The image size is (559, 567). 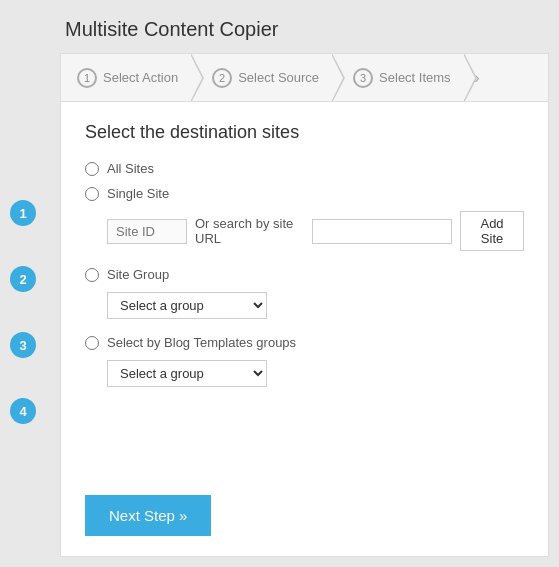 What do you see at coordinates (304, 274) in the screenshot?
I see `option-row-site-group: Site Group` at bounding box center [304, 274].